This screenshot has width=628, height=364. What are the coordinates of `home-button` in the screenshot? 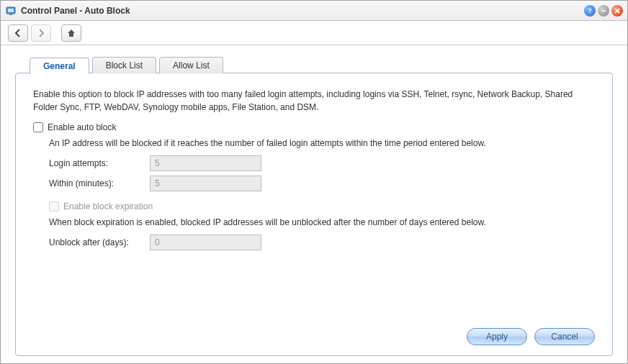 It's located at (71, 33).